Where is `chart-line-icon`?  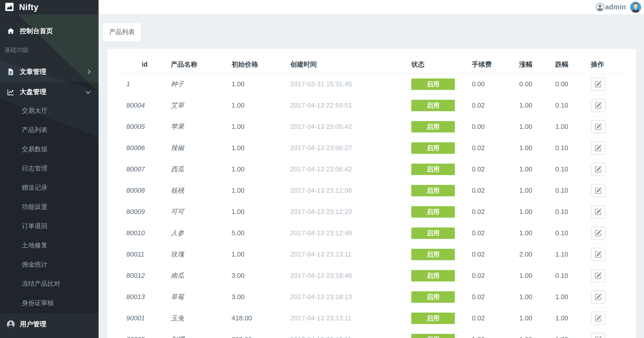 chart-line-icon is located at coordinates (11, 92).